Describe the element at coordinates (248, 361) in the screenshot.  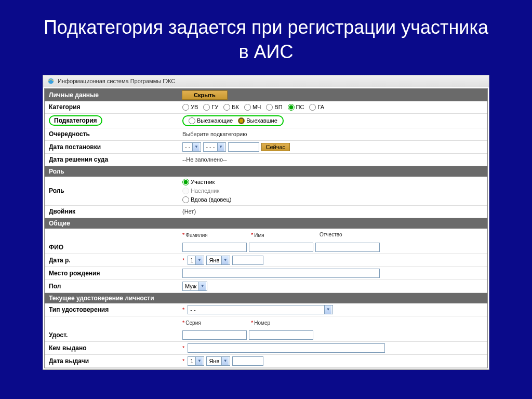
I see `issue-year-input` at that location.